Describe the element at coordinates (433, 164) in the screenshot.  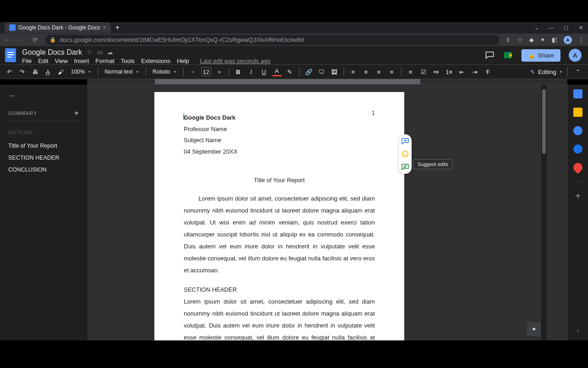
I see `suggest-edits-tooltip: Suggest edits` at that location.